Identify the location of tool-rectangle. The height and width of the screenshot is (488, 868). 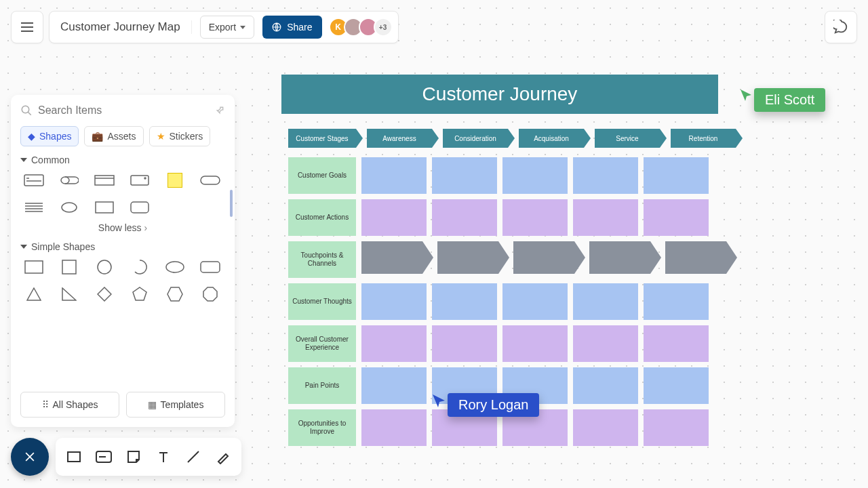
(74, 457).